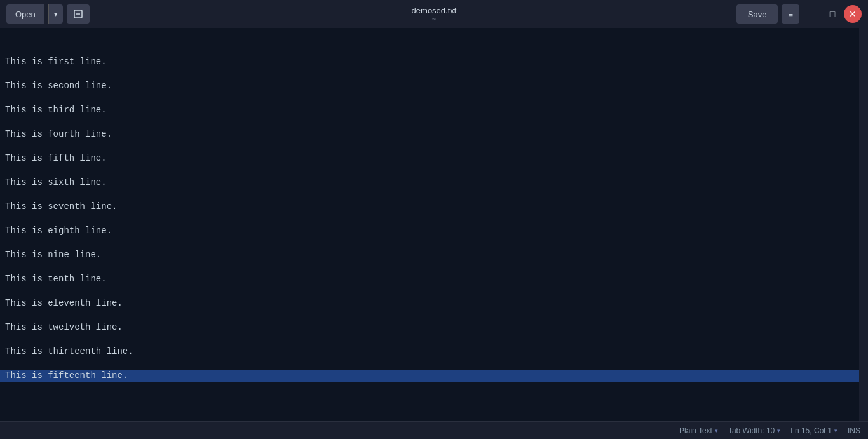 The width and height of the screenshot is (868, 439). Describe the element at coordinates (836, 431) in the screenshot. I see `line-col-chevron: ▾` at that location.